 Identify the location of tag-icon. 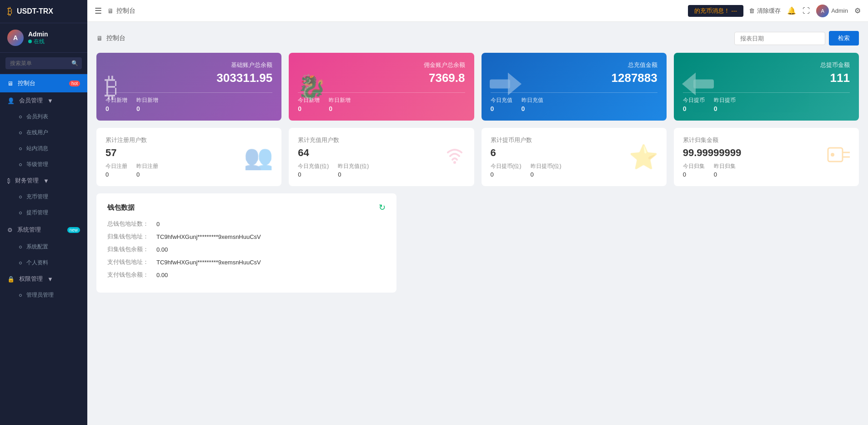
(839, 157).